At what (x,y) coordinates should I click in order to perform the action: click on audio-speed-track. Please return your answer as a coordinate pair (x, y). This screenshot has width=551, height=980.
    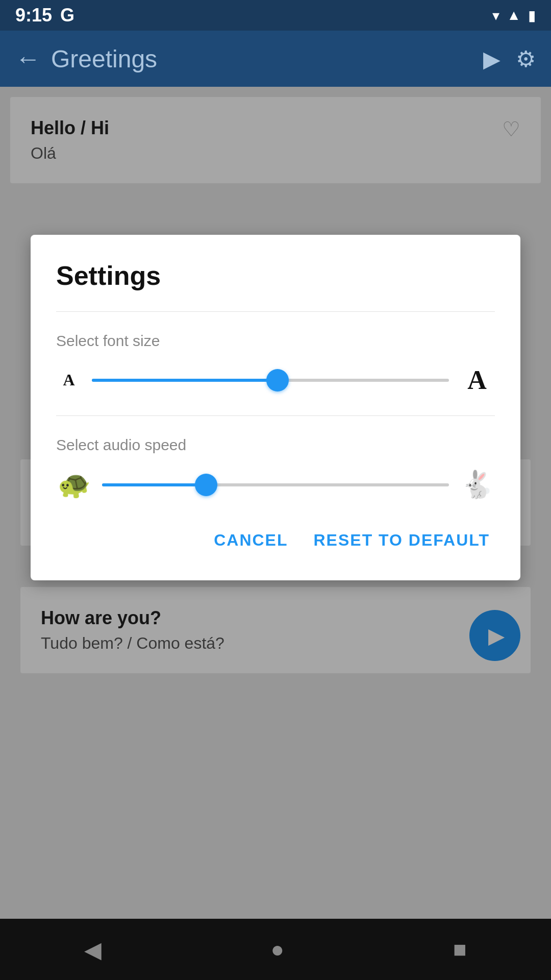
    Looking at the image, I should click on (276, 485).